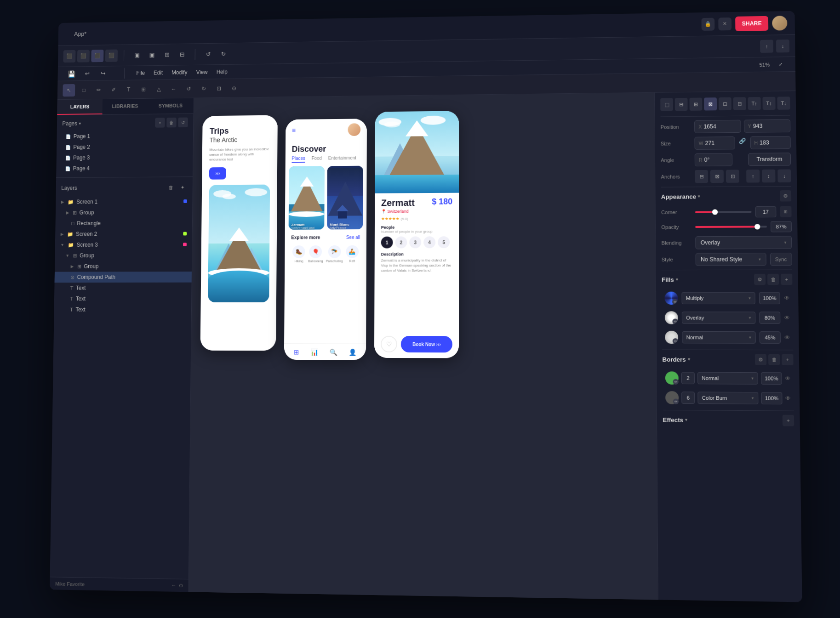 The image size is (840, 618). What do you see at coordinates (753, 176) in the screenshot?
I see `anchor-align-1: ↑` at bounding box center [753, 176].